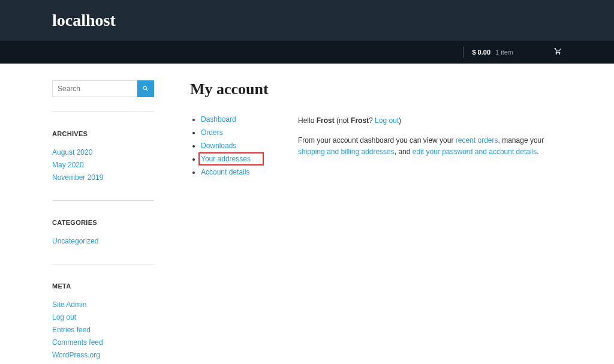  Describe the element at coordinates (146, 89) in the screenshot. I see `search-button` at that location.